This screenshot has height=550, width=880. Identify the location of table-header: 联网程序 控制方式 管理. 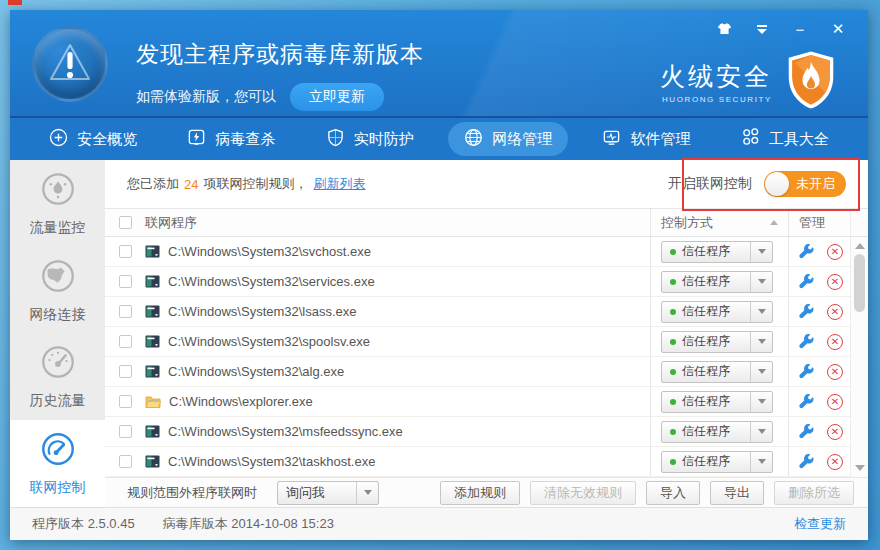
(486, 222).